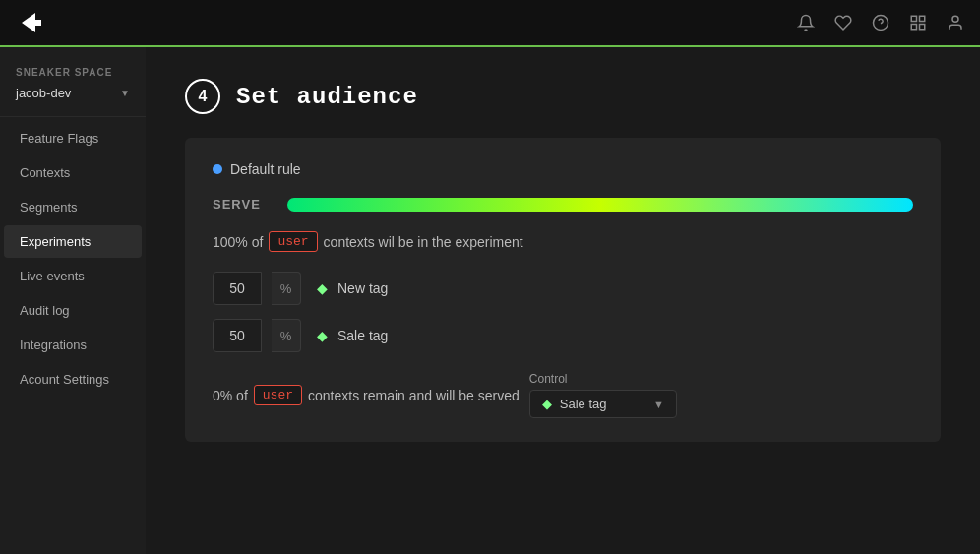 Image resolution: width=980 pixels, height=554 pixels. I want to click on new-tag-label: New tag, so click(362, 288).